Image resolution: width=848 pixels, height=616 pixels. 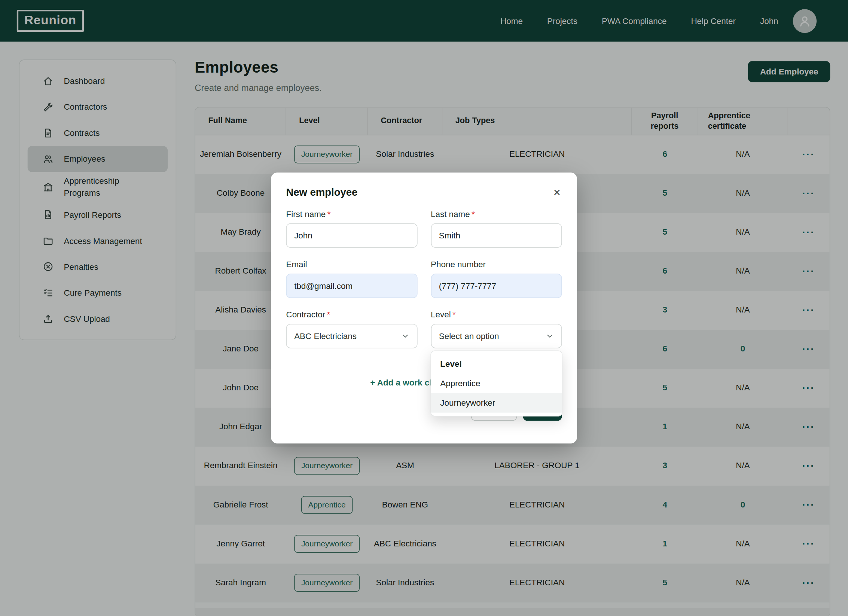 What do you see at coordinates (497, 364) in the screenshot?
I see `dropdown-group-label: Level` at bounding box center [497, 364].